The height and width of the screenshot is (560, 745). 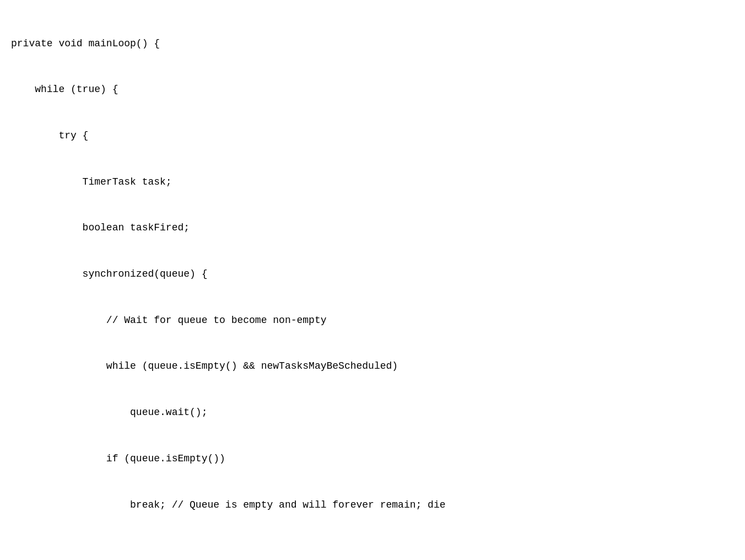 What do you see at coordinates (372, 459) in the screenshot?
I see `code-line: if (queue.isEmpty())` at bounding box center [372, 459].